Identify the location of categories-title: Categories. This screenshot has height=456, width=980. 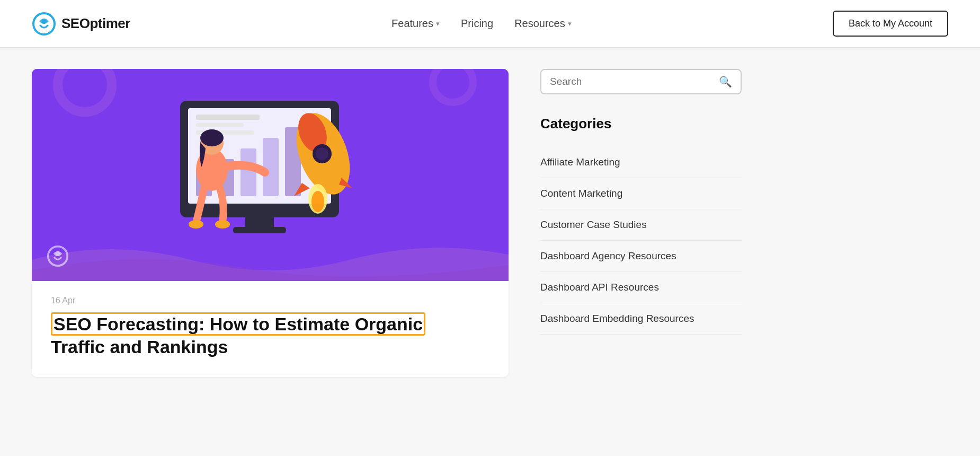
(641, 124).